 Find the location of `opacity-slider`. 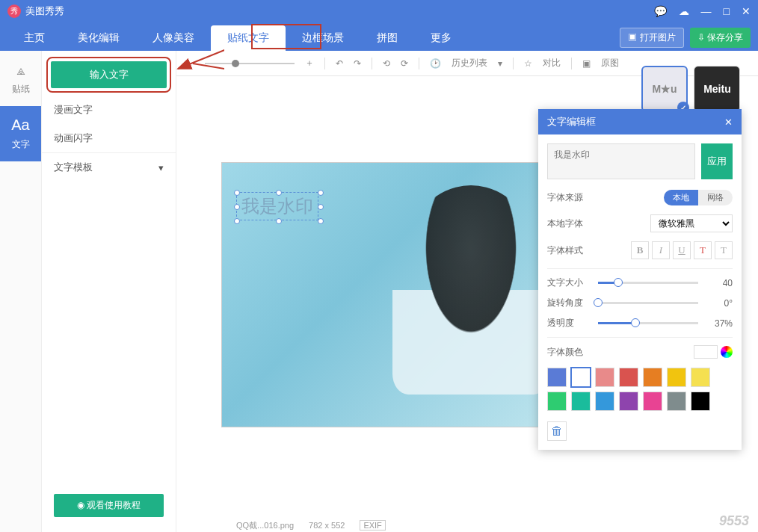

opacity-slider is located at coordinates (648, 323).